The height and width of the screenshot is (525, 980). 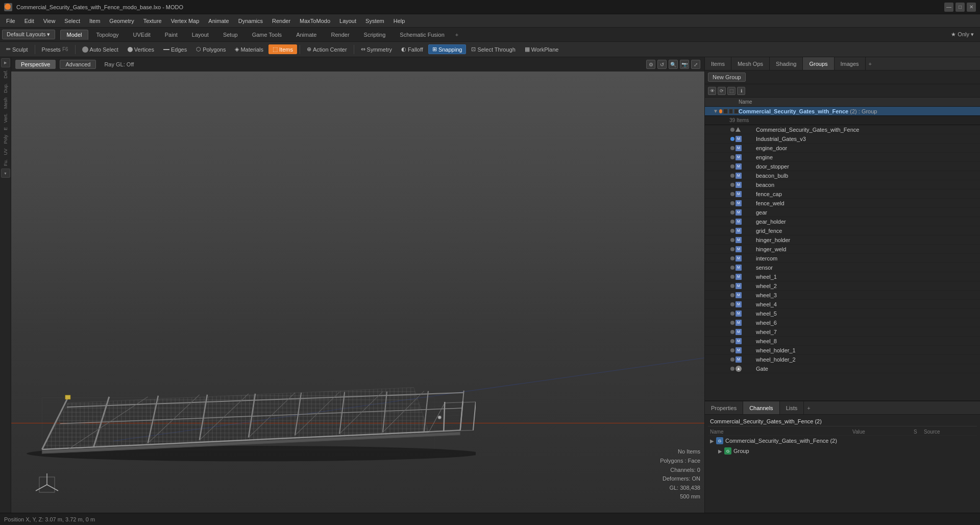 What do you see at coordinates (11, 21) in the screenshot?
I see `menu-file: File` at bounding box center [11, 21].